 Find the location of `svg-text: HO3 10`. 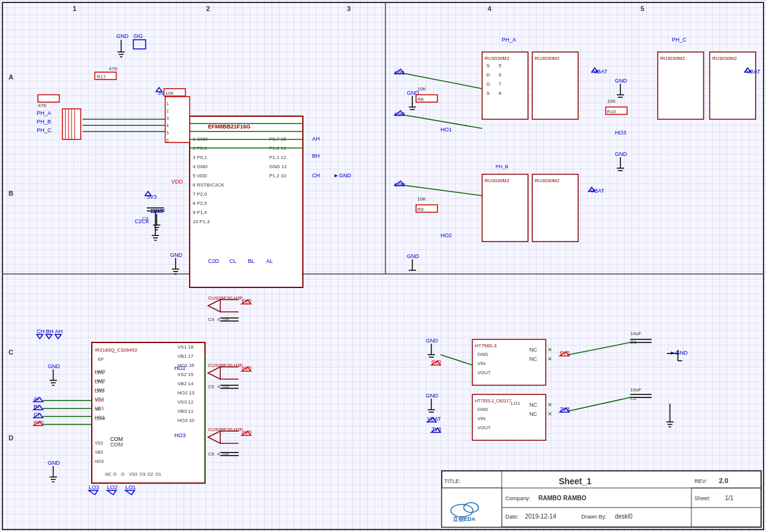

svg-text: HO3 10 is located at coordinates (186, 421).